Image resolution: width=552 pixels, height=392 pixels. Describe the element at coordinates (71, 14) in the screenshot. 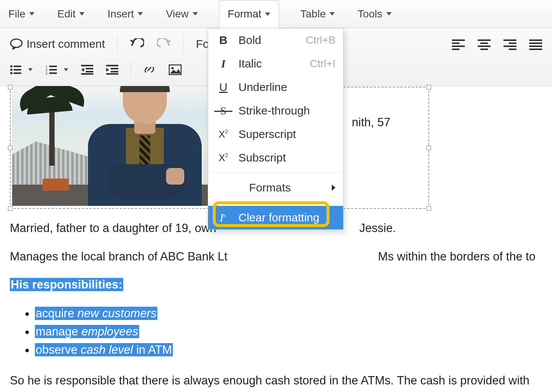

I see `menu-edit: Edit` at that location.